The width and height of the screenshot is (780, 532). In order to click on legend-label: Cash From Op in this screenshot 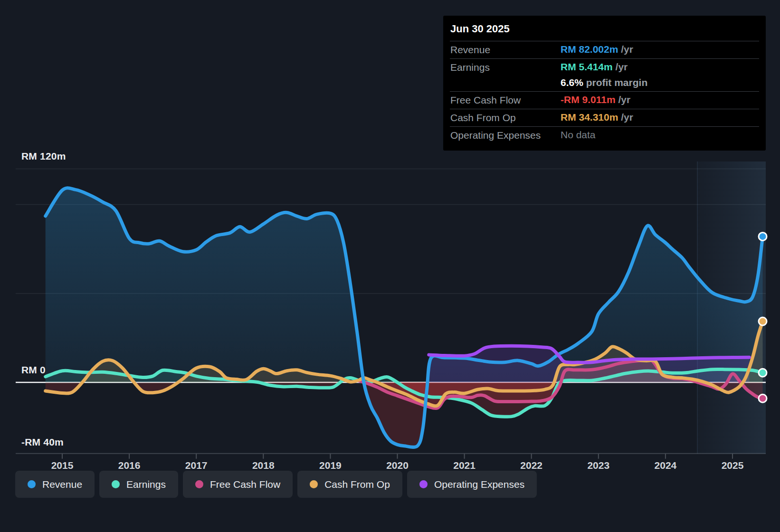, I will do `click(357, 484)`.